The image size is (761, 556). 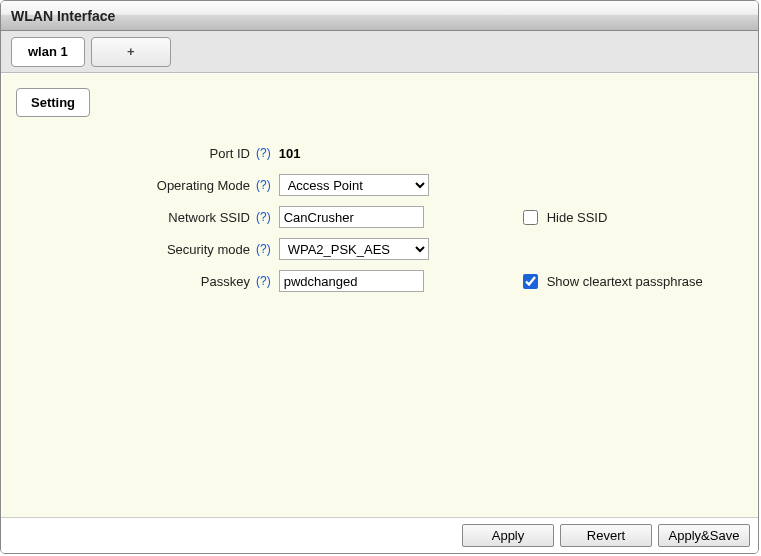 I want to click on apply-save-button: Apply&Save, so click(x=704, y=536).